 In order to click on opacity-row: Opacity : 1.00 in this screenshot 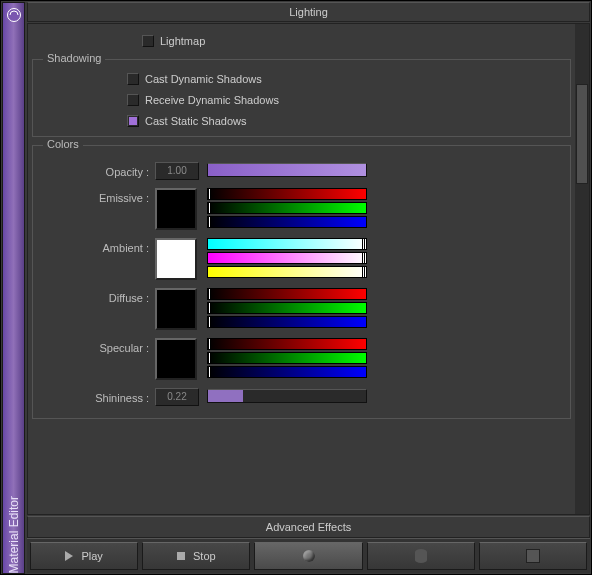, I will do `click(302, 171)`.